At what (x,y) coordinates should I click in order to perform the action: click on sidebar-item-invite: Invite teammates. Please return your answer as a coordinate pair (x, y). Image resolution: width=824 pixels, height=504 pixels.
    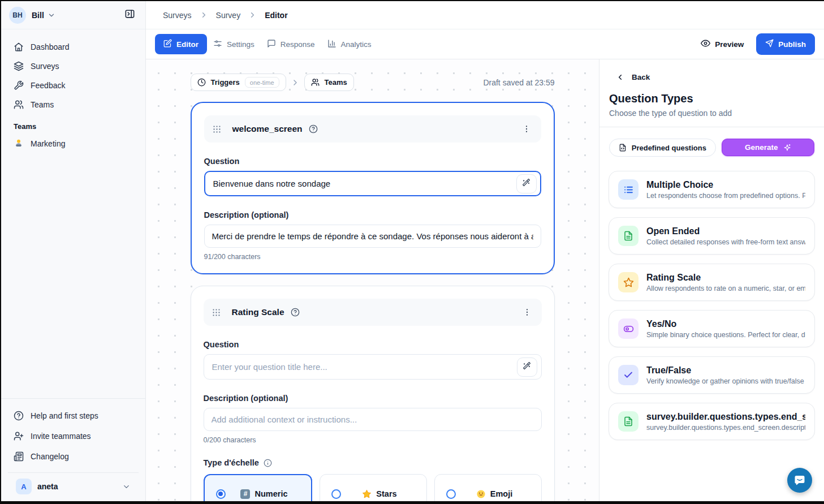
    Looking at the image, I should click on (74, 436).